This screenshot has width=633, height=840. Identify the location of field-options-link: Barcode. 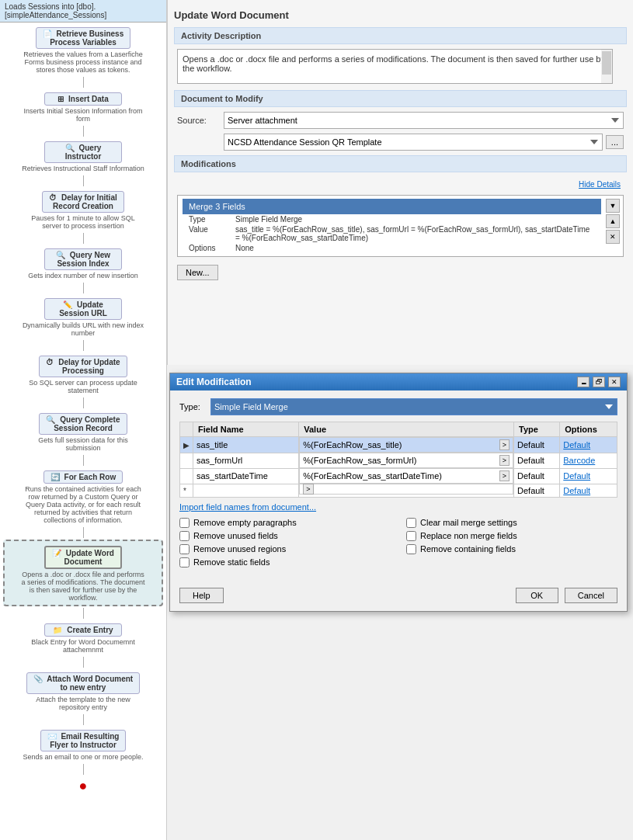
(579, 460).